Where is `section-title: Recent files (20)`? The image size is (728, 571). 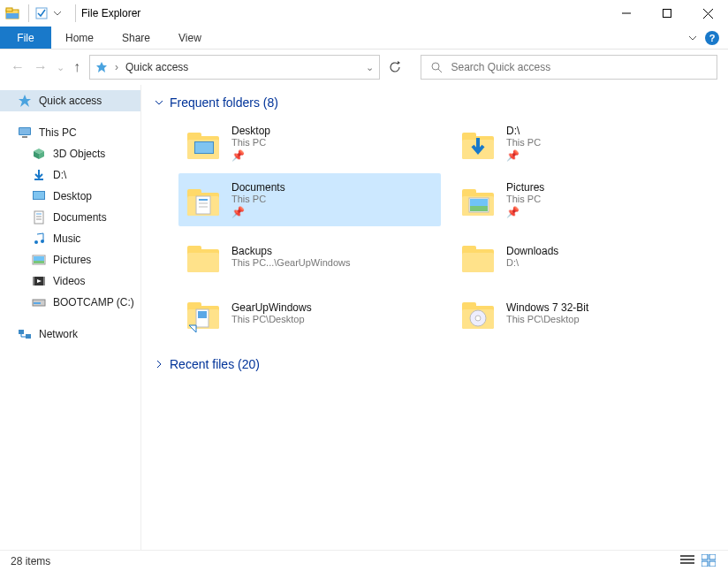
section-title: Recent files (20) is located at coordinates (215, 364).